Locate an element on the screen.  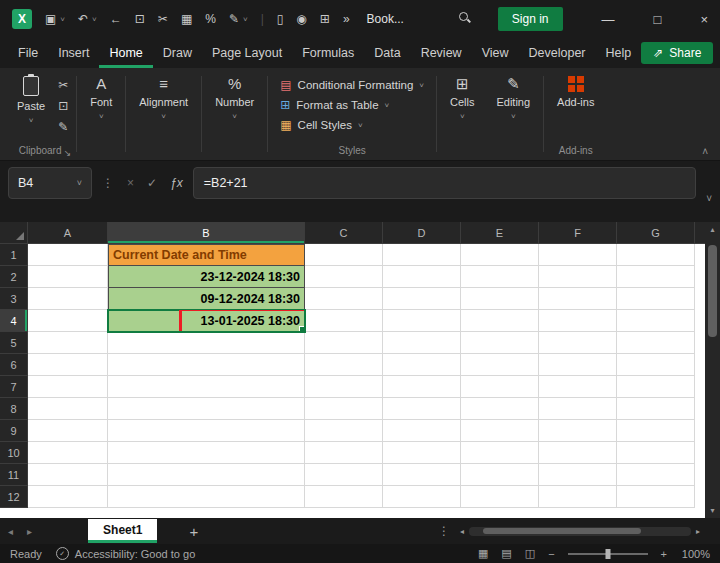
accessibility-status: ✓ Accessibility: Good to go is located at coordinates (126, 554).